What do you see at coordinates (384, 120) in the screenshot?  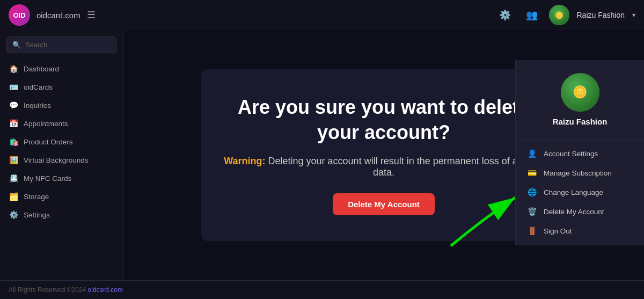 I see `confirm-title: Are you sure you want to delete your acc…` at bounding box center [384, 120].